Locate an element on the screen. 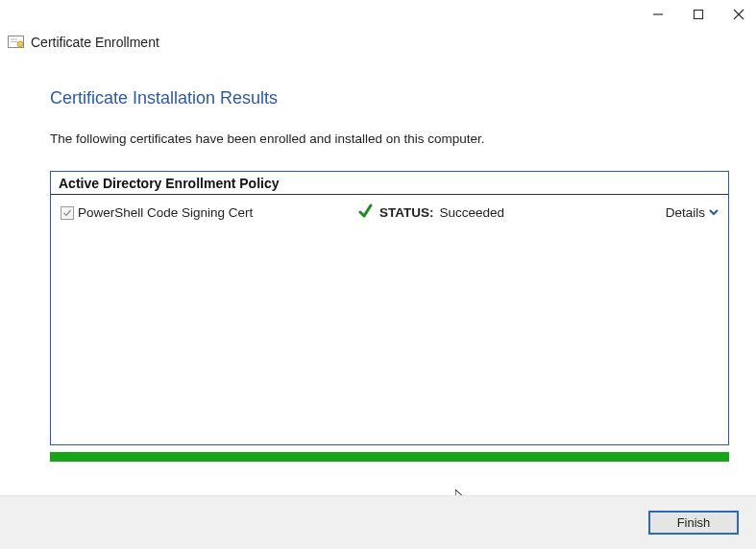 The image size is (756, 549). finish-button: Finish is located at coordinates (694, 522).